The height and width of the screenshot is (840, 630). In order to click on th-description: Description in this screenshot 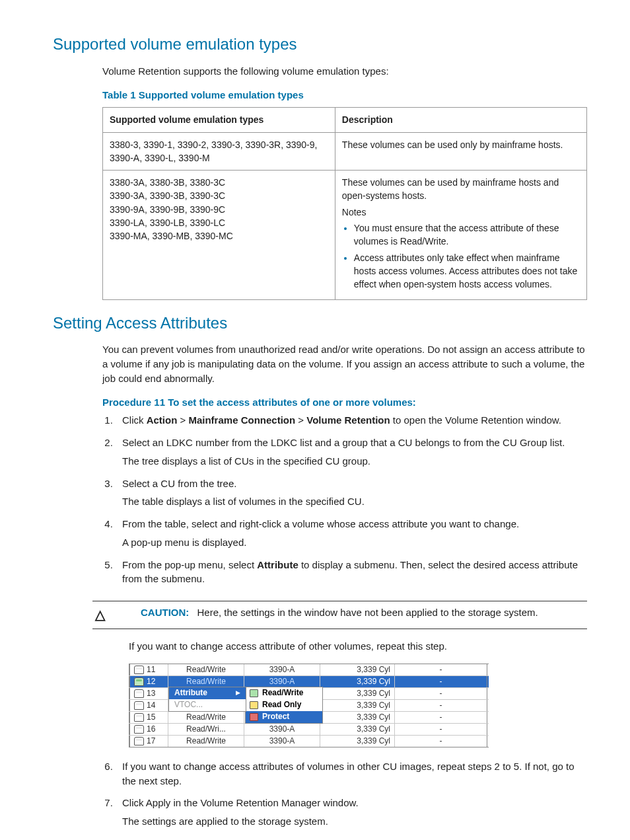, I will do `click(461, 120)`.